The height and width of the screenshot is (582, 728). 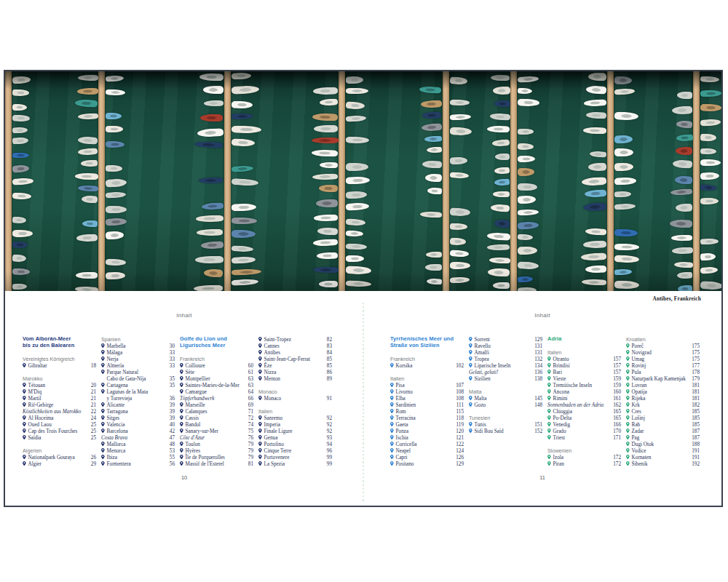 What do you see at coordinates (52, 412) in the screenshot?
I see `entry-label: Köstlichkeiten aus Marokko` at bounding box center [52, 412].